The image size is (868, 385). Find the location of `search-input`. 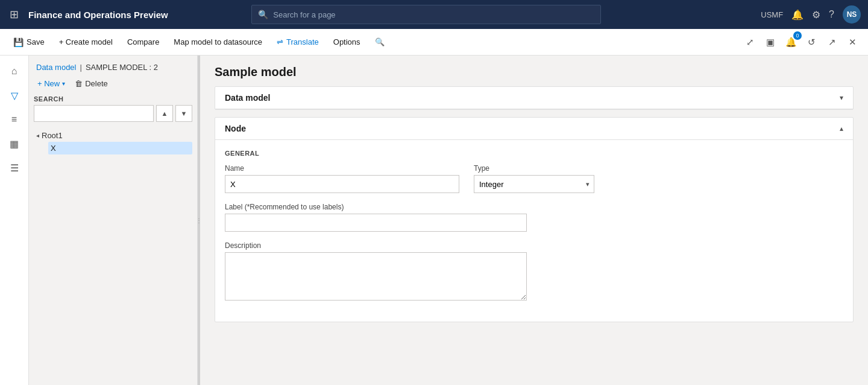

search-input is located at coordinates (434, 14).